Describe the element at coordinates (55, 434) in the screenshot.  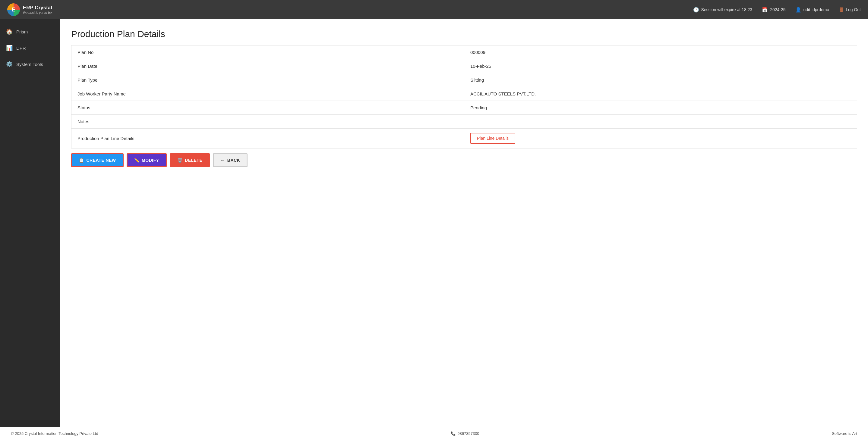
I see `copyright-text: © 2025 Crystal Information Technology Pr…` at that location.